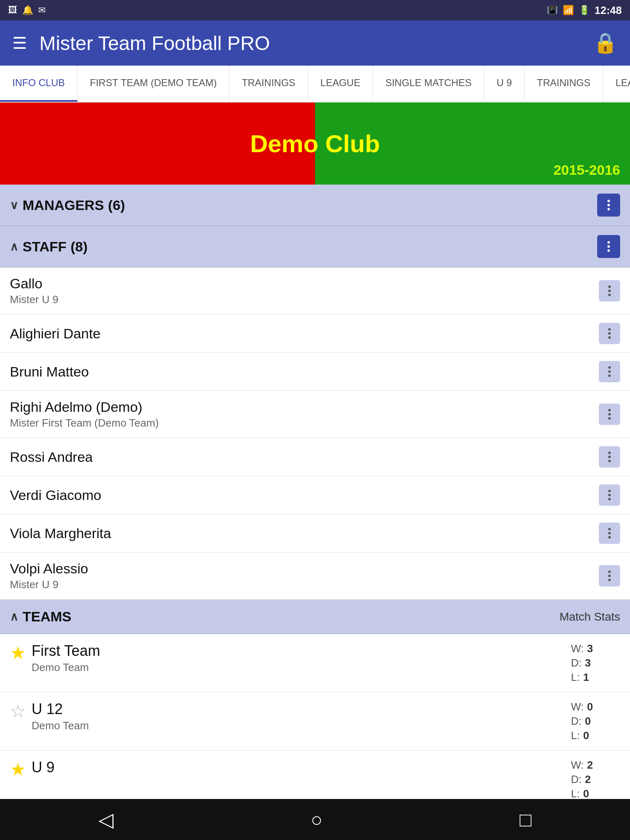  What do you see at coordinates (552, 10) in the screenshot?
I see `vibrate-icon: 📳` at bounding box center [552, 10].